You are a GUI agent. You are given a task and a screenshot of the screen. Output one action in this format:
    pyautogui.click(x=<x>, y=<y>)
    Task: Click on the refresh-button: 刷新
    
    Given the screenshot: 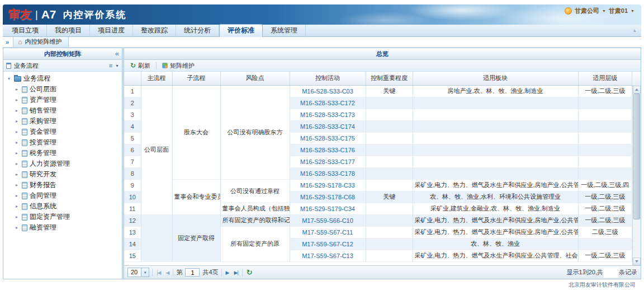 What is the action you would take?
    pyautogui.click(x=140, y=66)
    